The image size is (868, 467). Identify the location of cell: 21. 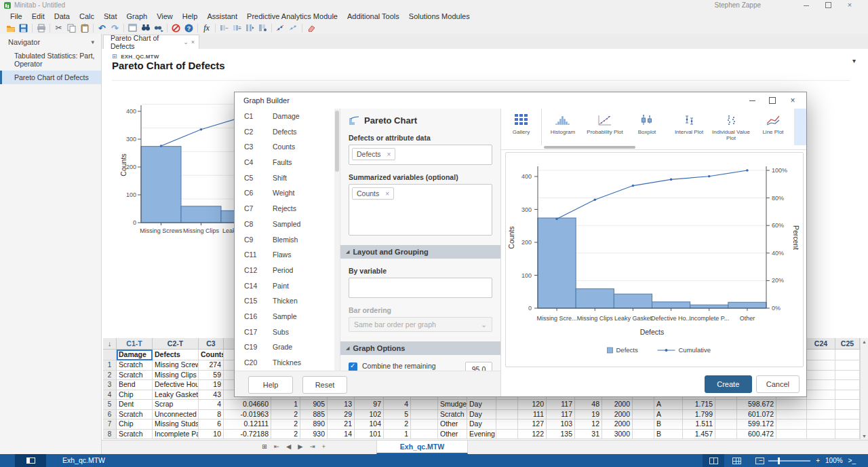
(341, 425).